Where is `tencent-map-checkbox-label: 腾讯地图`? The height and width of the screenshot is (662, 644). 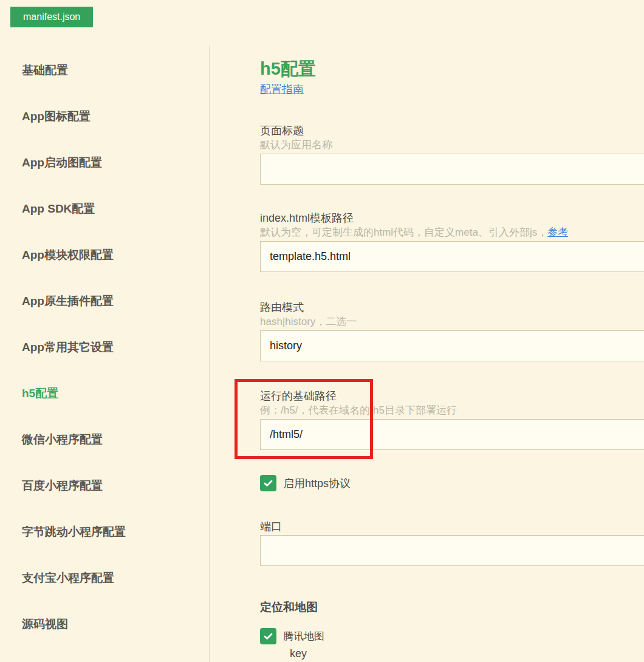
tencent-map-checkbox-label: 腾讯地图 is located at coordinates (304, 636).